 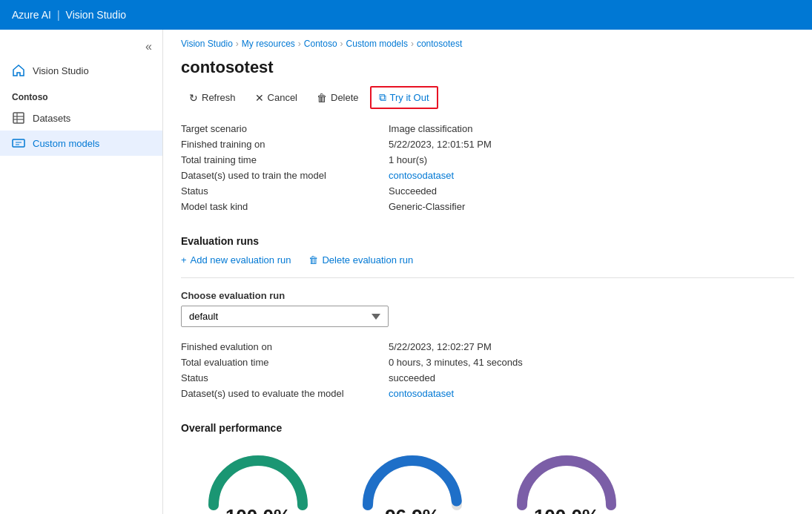 What do you see at coordinates (345, 98) in the screenshot?
I see `delete-label: Delete` at bounding box center [345, 98].